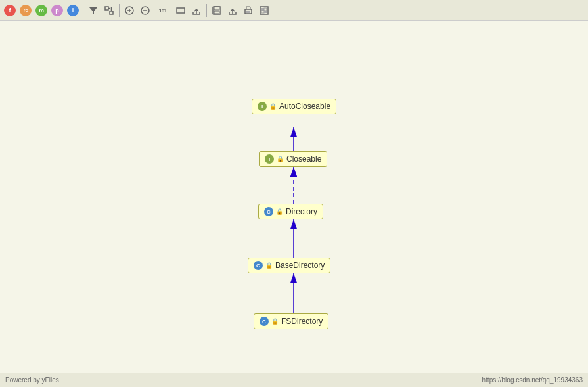 This screenshot has height=387, width=588. I want to click on lock-icon-closeable: 🔒, so click(280, 159).